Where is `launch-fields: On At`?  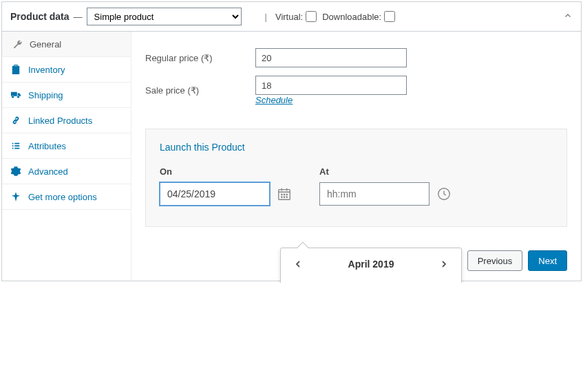 launch-fields: On At is located at coordinates (357, 186).